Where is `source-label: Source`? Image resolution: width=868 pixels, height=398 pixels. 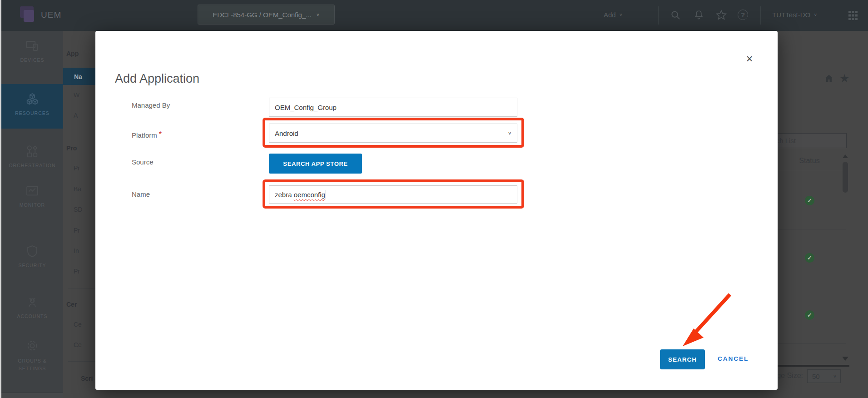
source-label: Source is located at coordinates (143, 162).